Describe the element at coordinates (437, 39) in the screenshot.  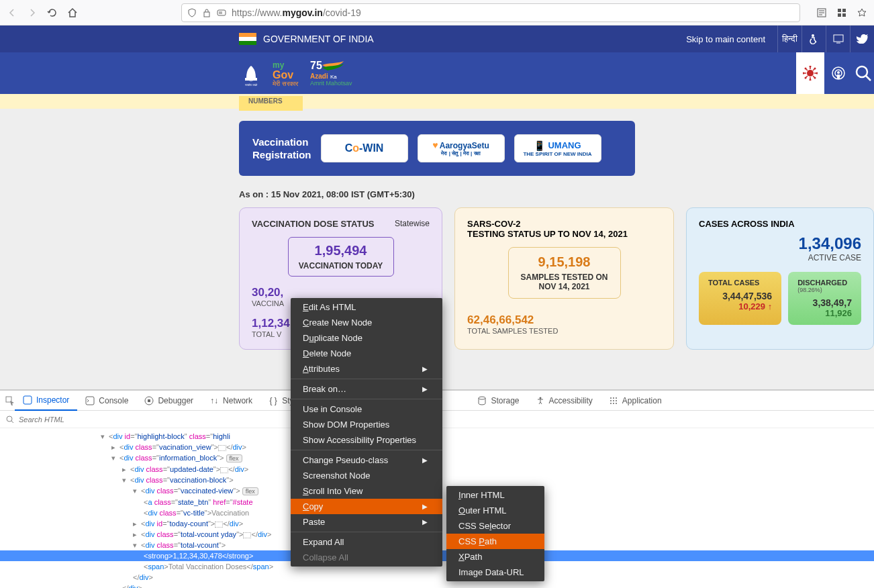
I see `gov-bar: GOVERNMENT OF INDIA Skip to main content…` at that location.